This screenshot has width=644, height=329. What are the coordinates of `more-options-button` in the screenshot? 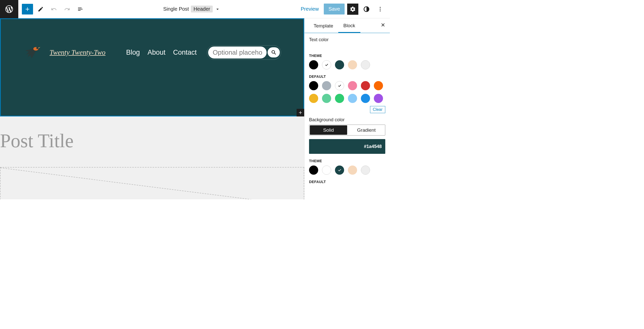 It's located at (380, 9).